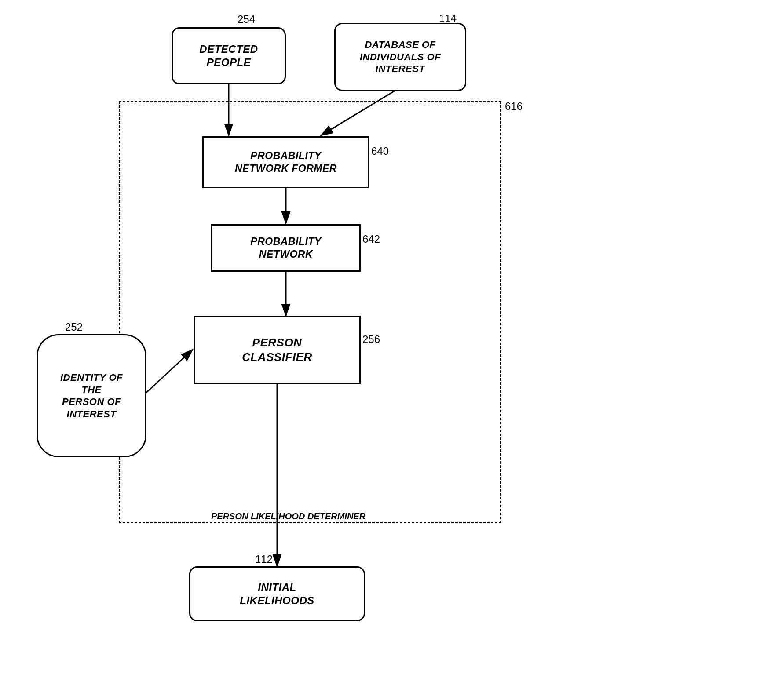 The height and width of the screenshot is (700, 771). What do you see at coordinates (448, 18) in the screenshot?
I see `ref-114: 114` at bounding box center [448, 18].